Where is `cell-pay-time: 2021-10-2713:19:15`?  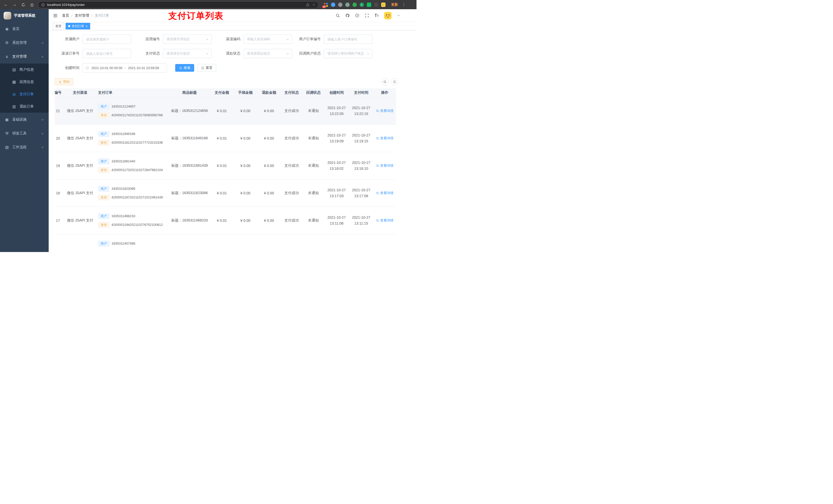 cell-pay-time: 2021-10-2713:19:15 is located at coordinates (361, 138).